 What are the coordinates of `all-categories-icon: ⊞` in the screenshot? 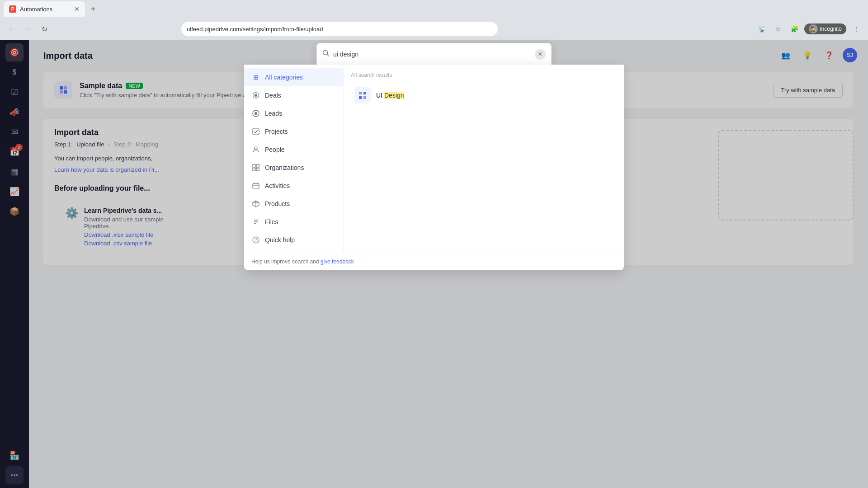 It's located at (256, 77).